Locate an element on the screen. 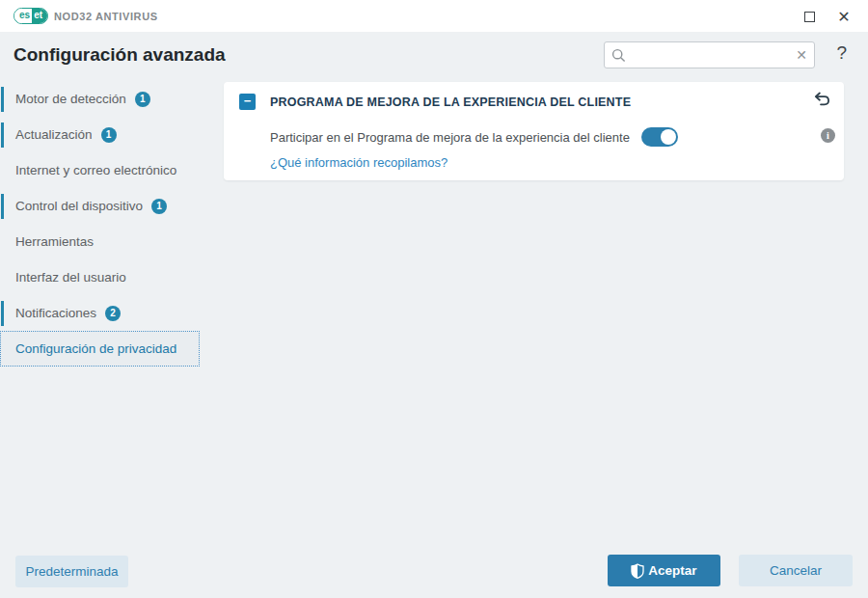 The image size is (868, 598). search-icon is located at coordinates (619, 56).